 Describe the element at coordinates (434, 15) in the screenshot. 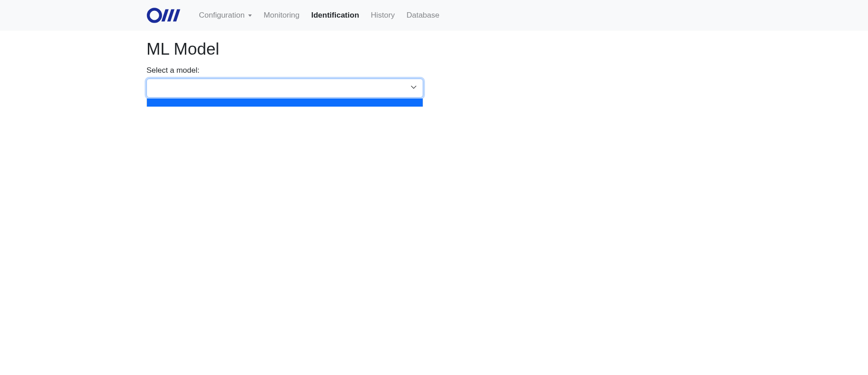

I see `navbar: Configuration Monitoring Identification …` at that location.